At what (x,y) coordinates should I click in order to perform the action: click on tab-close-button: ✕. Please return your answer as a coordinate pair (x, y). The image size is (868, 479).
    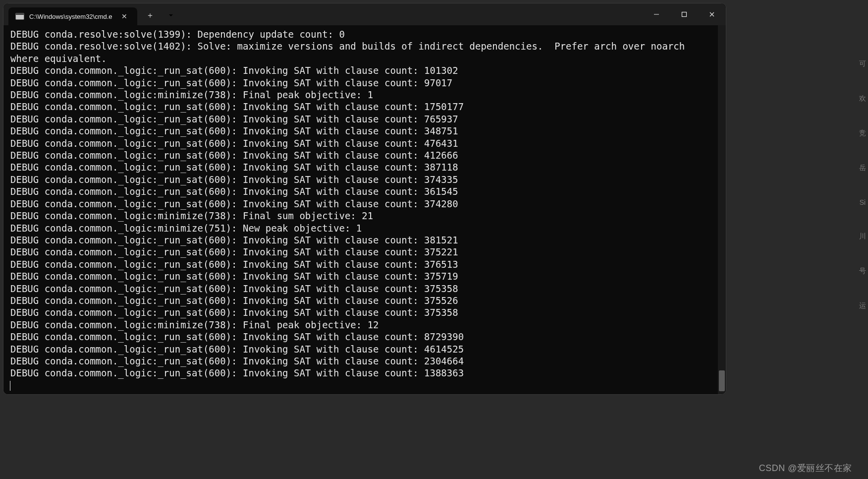
    Looking at the image, I should click on (124, 16).